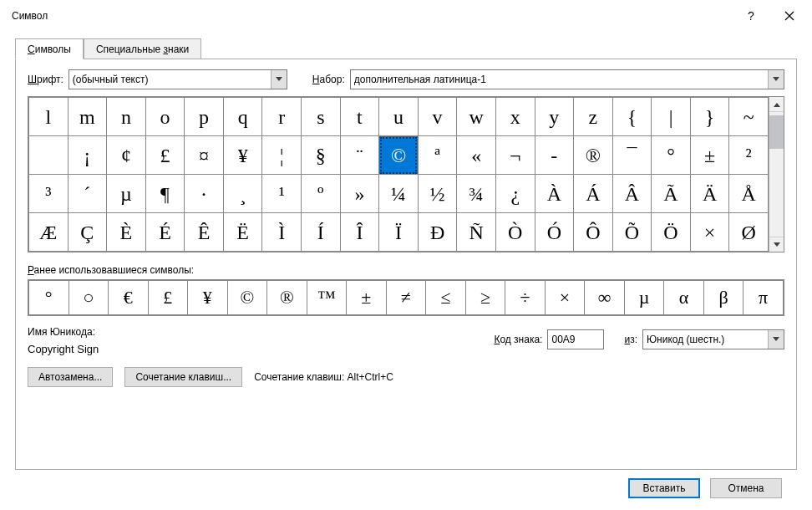  Describe the element at coordinates (165, 117) in the screenshot. I see `symbol-cell: o` at that location.